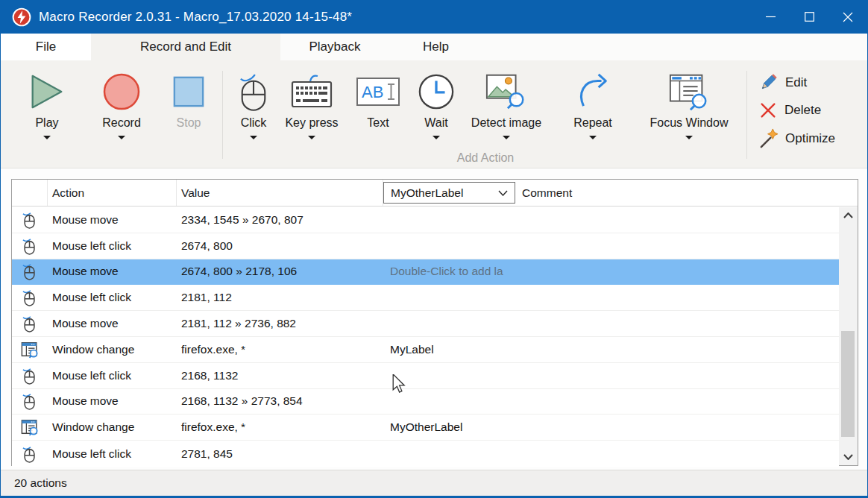 The image size is (868, 498). What do you see at coordinates (849, 457) in the screenshot?
I see `scroll-down-button` at bounding box center [849, 457].